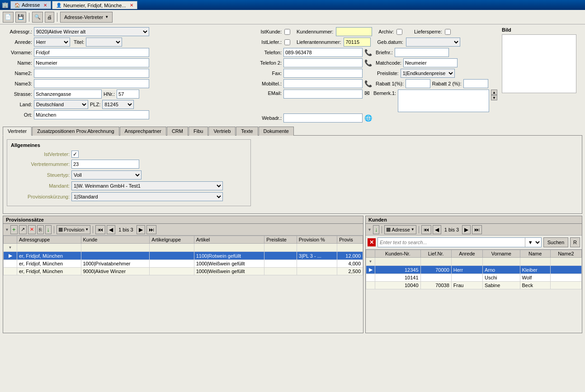 The image size is (585, 392). I want to click on mandant-select: 1|W. Weinmann GmbH - Test1, so click(147, 186).